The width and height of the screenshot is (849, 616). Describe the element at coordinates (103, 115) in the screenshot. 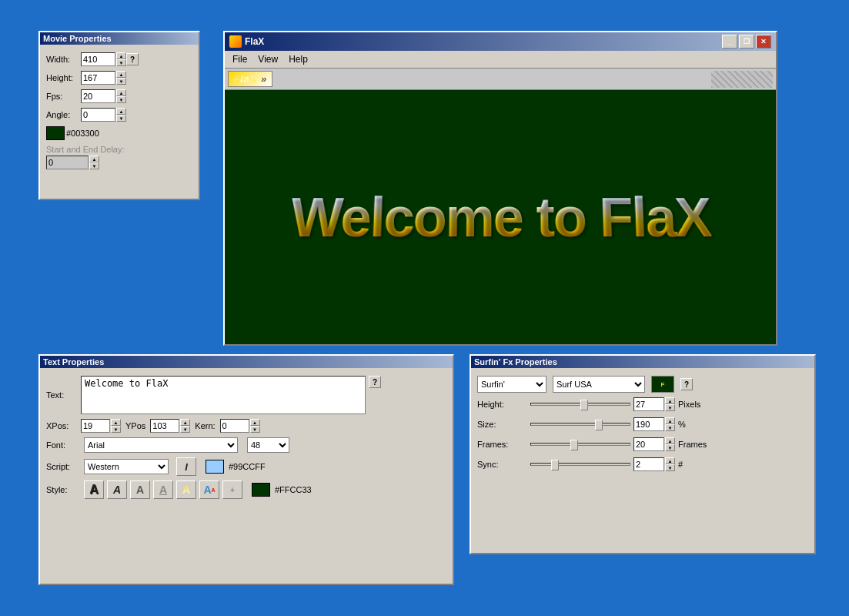

I see `angle-spinner: ▲ ▼` at that location.